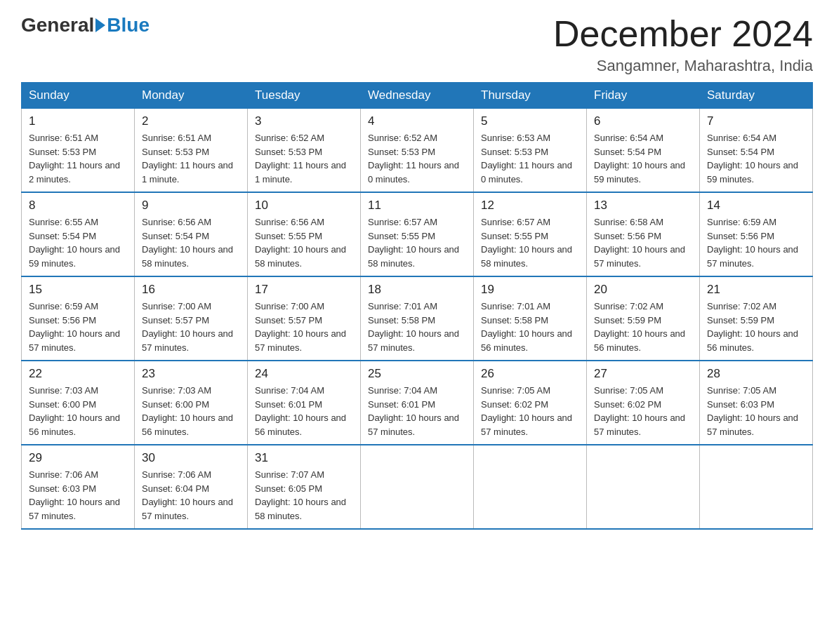 The image size is (834, 644). Describe the element at coordinates (304, 121) in the screenshot. I see `day-number: 3` at that location.